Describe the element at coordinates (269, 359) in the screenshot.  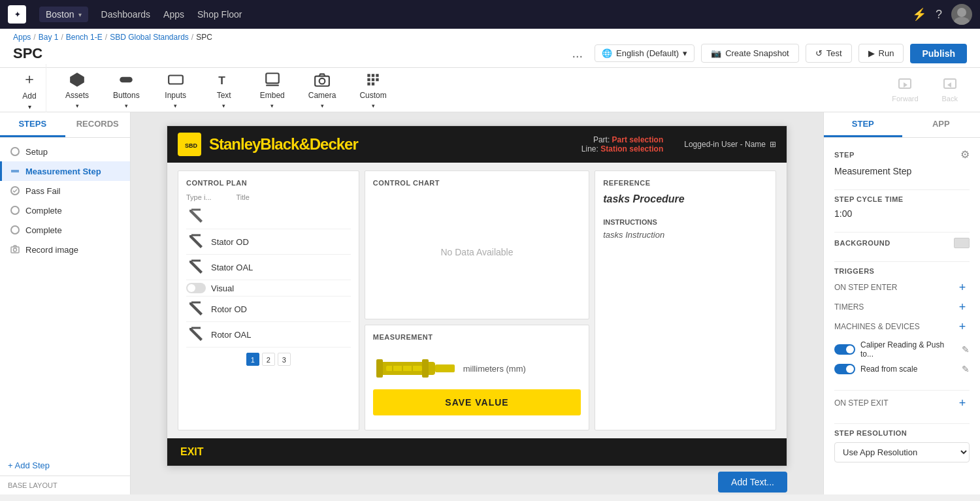
I see `page-2: 2` at that location.